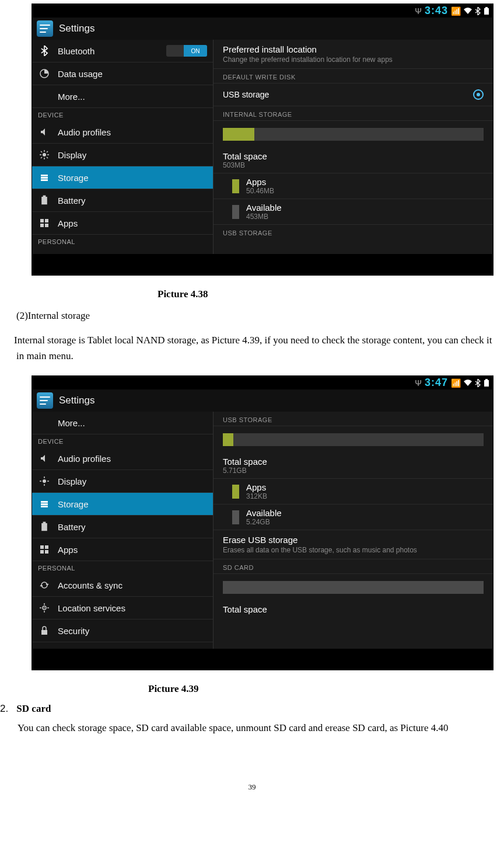  I want to click on sidebar-item-location: Location services, so click(123, 608).